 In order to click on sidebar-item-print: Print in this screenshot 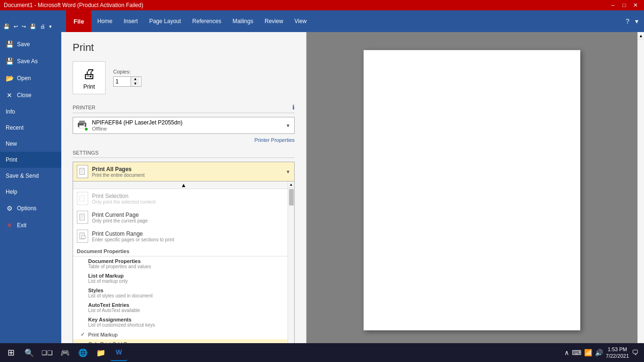, I will do `click(31, 160)`.